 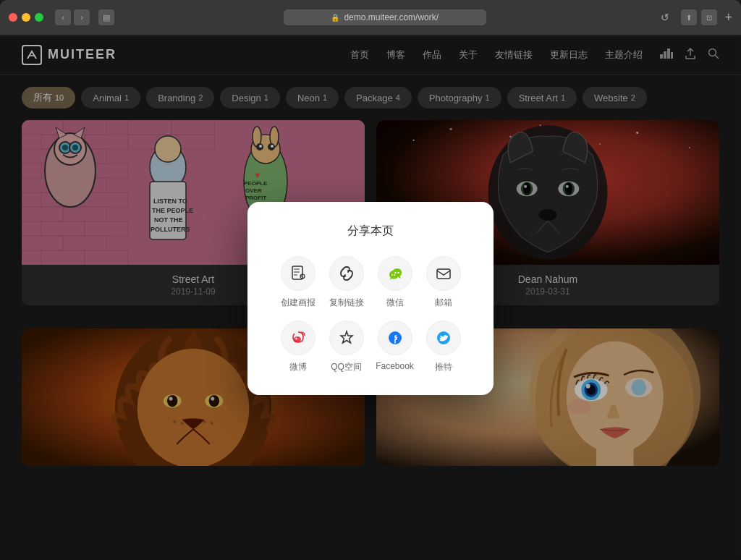 What do you see at coordinates (26, 17) in the screenshot?
I see `minimize-button` at bounding box center [26, 17].